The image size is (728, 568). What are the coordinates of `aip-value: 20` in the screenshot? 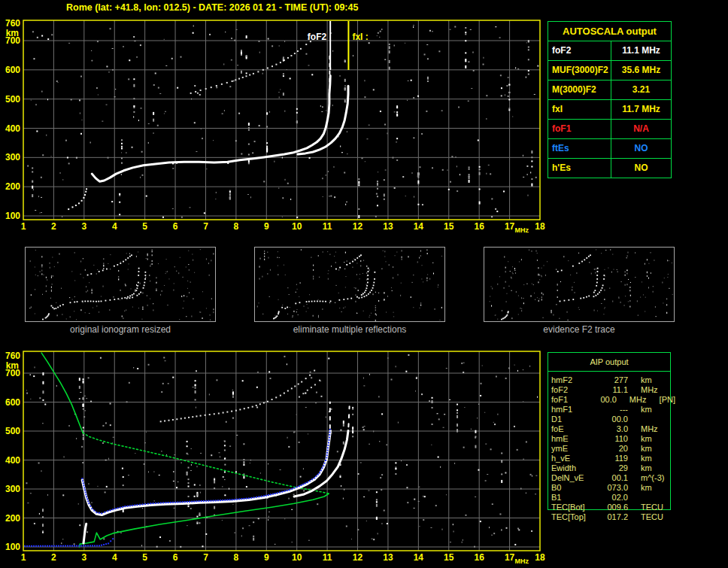 It's located at (612, 448).